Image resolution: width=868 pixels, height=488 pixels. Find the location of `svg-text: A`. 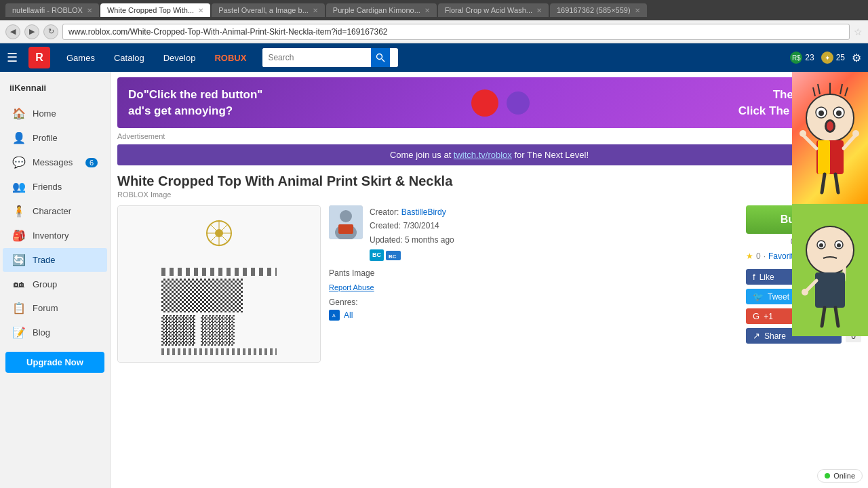

svg-text: A is located at coordinates (334, 316).